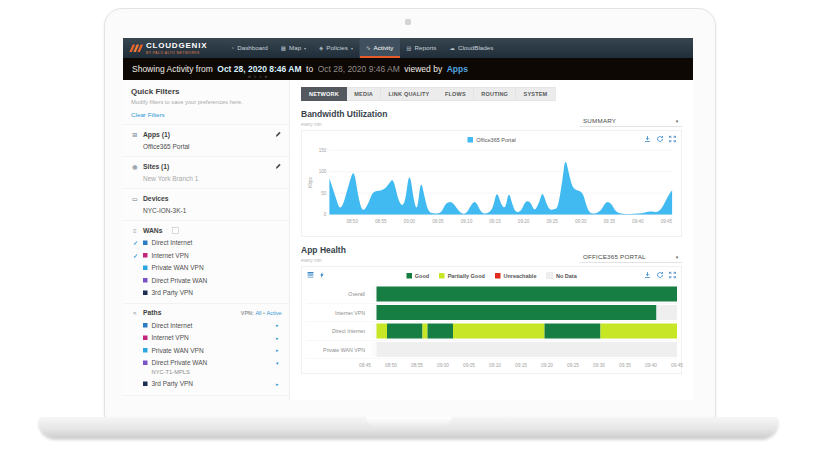 The width and height of the screenshot is (817, 450). What do you see at coordinates (324, 251) in the screenshot?
I see `app-health-title: App Health` at bounding box center [324, 251].